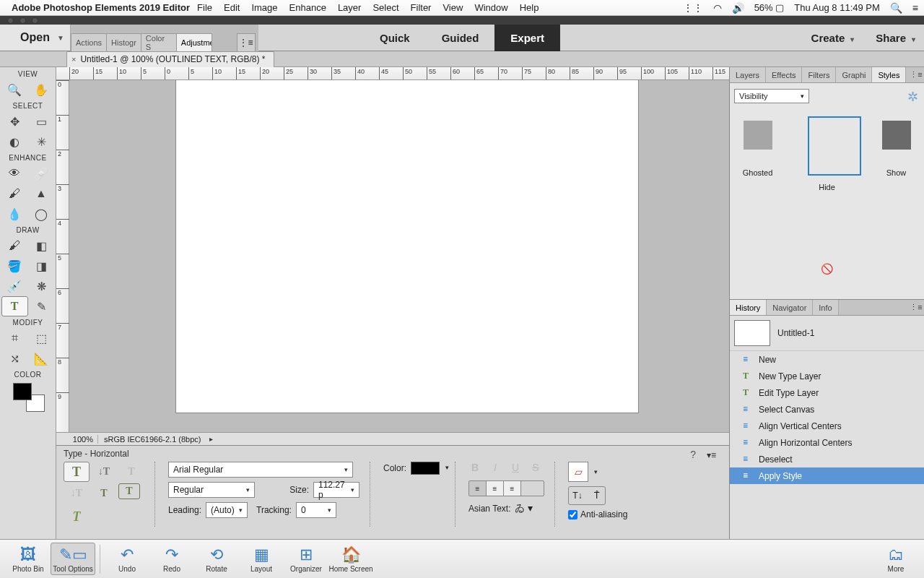  What do you see at coordinates (104, 472) in the screenshot?
I see `type-vertical-button: ↓T` at bounding box center [104, 472].